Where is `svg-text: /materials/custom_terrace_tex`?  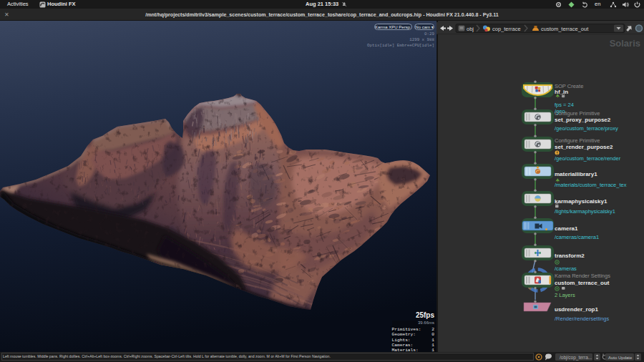 svg-text: /materials/custom_terrace_tex is located at coordinates (591, 185).